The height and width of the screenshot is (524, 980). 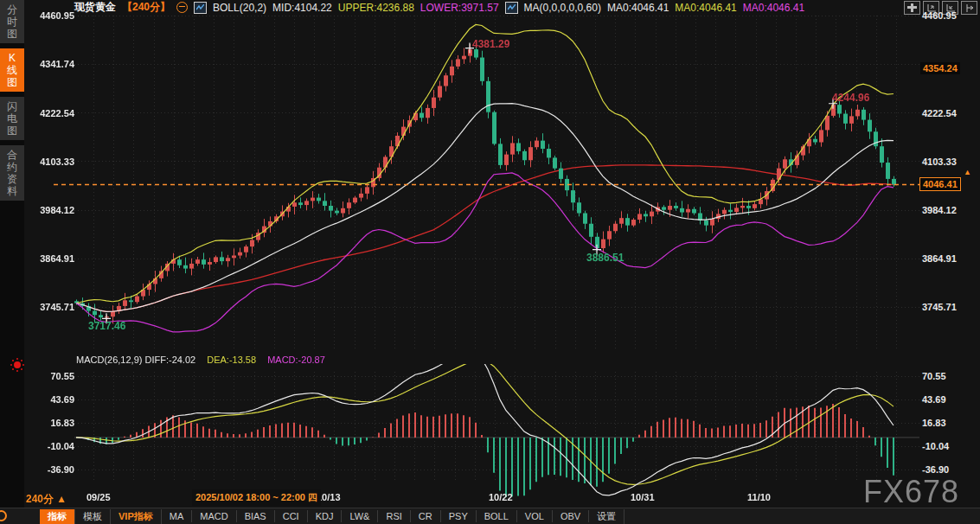 What do you see at coordinates (912, 8) in the screenshot?
I see `crosshair-tool-icon` at bounding box center [912, 8].